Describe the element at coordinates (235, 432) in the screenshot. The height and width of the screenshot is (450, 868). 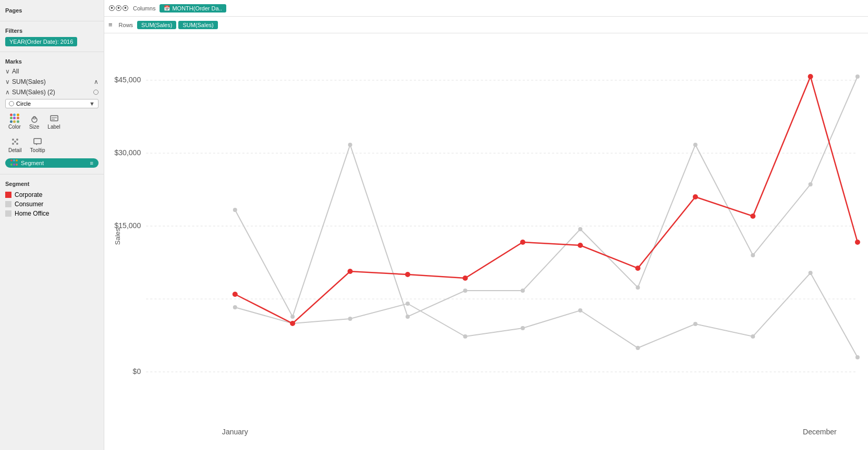
I see `svg-text: January` at that location.